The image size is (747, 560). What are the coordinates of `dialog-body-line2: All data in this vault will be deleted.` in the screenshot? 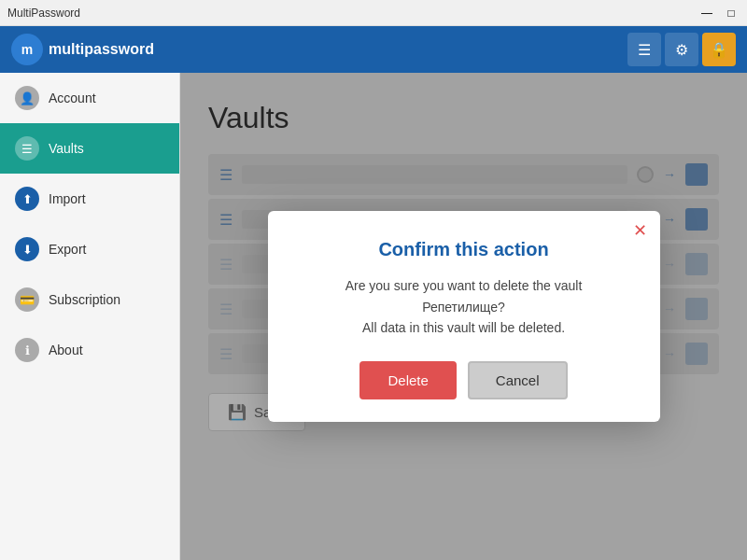 It's located at (463, 328).